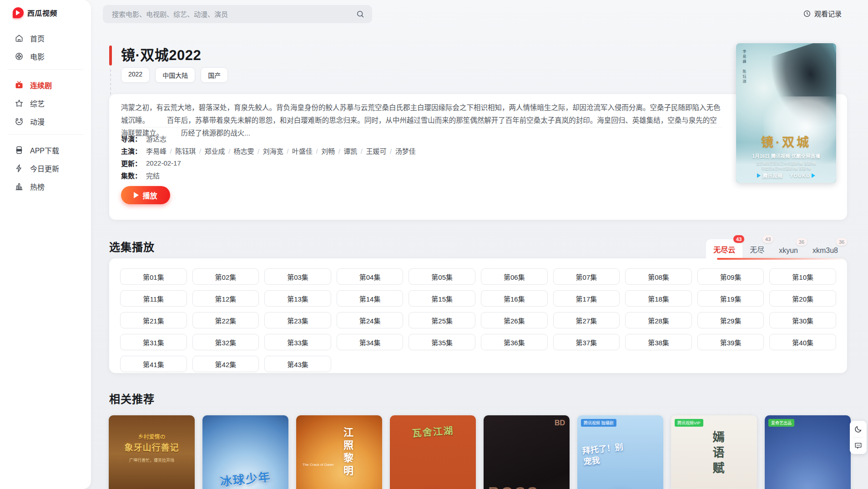 This screenshot has width=868, height=489. What do you see at coordinates (808, 452) in the screenshot?
I see `related-card: 爱奇艺出品 Vacation of Love` at bounding box center [808, 452].